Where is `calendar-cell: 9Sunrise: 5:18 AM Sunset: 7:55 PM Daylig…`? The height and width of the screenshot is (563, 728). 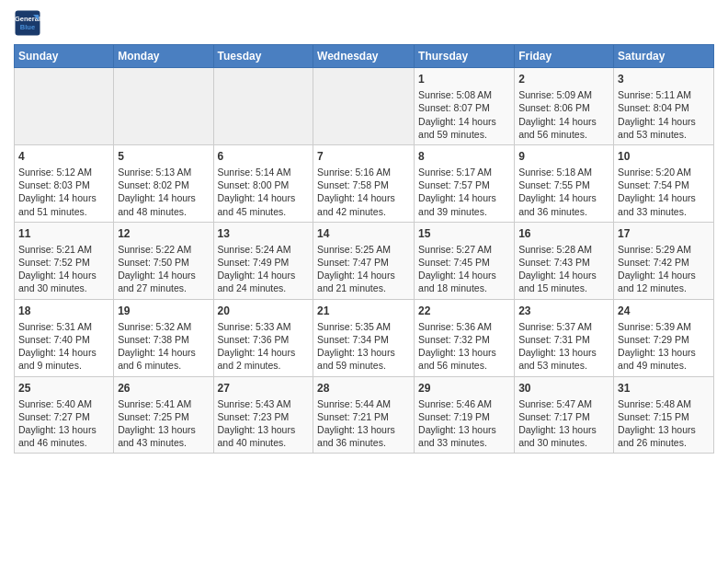
calendar-cell: 9Sunrise: 5:18 AM Sunset: 7:55 PM Daylig… is located at coordinates (564, 183).